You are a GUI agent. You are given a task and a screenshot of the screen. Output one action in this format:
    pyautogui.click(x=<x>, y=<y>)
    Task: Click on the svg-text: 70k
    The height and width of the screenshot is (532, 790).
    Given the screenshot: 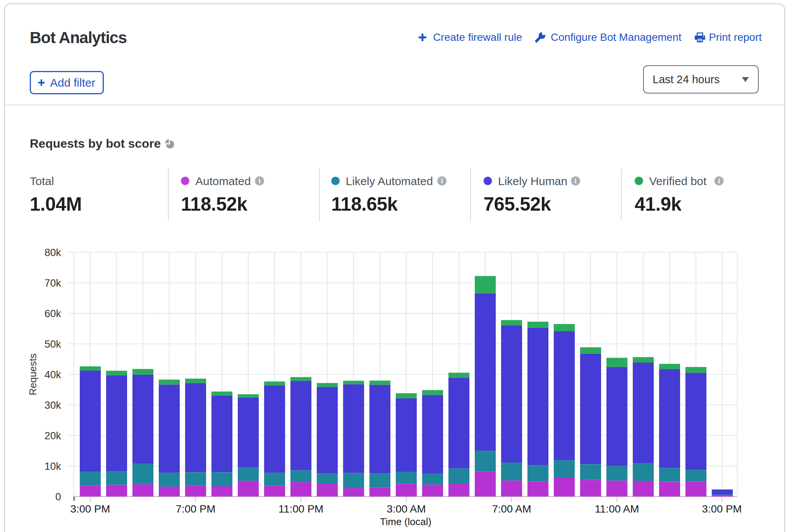 What is the action you would take?
    pyautogui.click(x=53, y=283)
    